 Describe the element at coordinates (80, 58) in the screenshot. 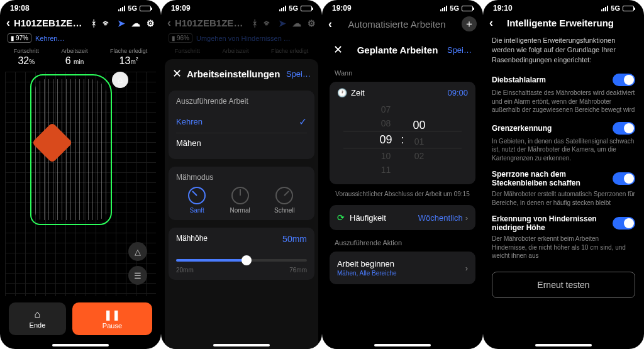

I see `stats-row: Fortschritt 32% Arbeitszeit 6 min Fläche…` at that location.